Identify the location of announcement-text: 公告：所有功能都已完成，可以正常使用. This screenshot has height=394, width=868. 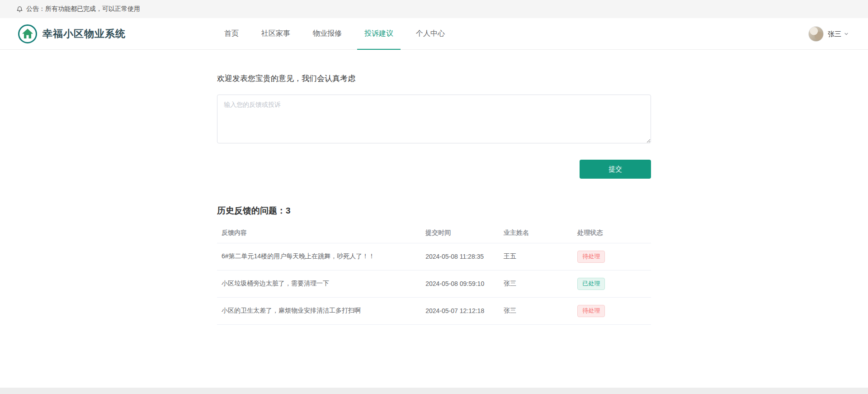
(83, 9).